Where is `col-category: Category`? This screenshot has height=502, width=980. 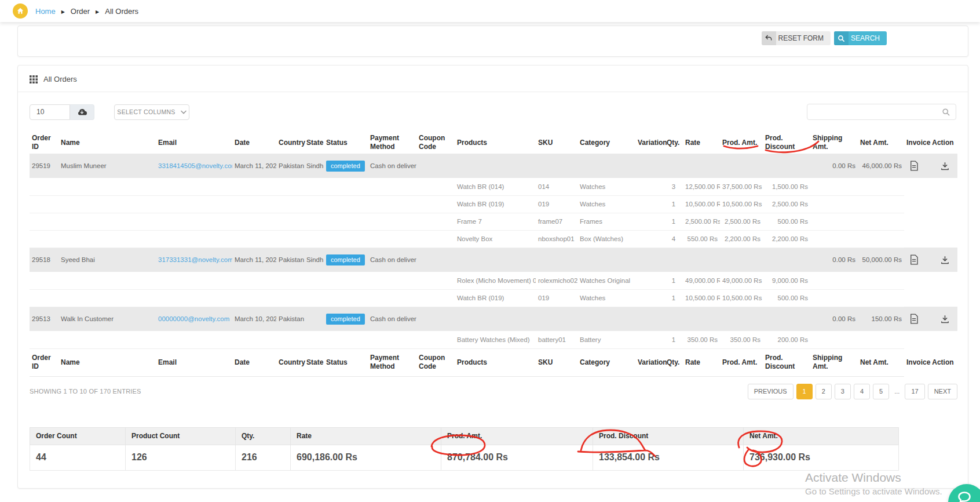 col-category: Category is located at coordinates (606, 362).